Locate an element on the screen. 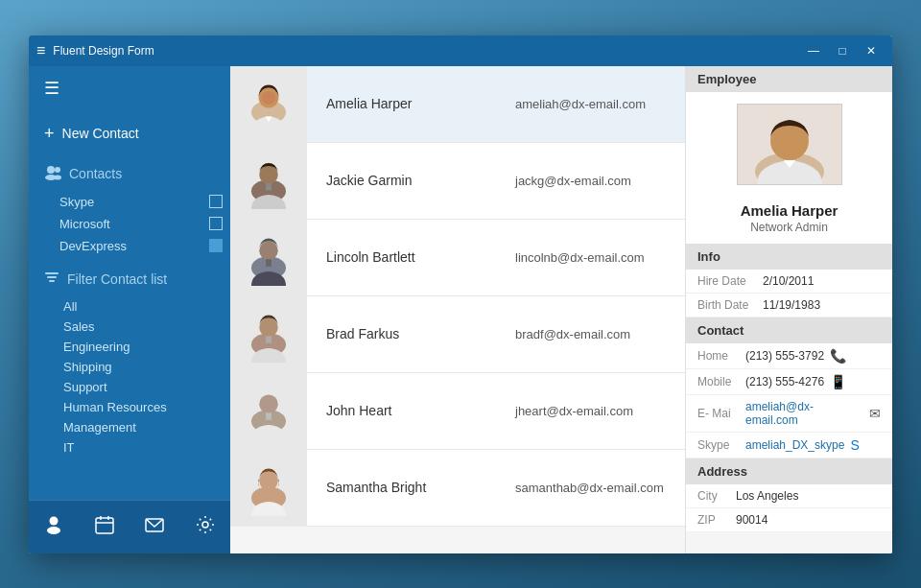 This screenshot has width=921, height=588. contact-avatar-jackie is located at coordinates (269, 180).